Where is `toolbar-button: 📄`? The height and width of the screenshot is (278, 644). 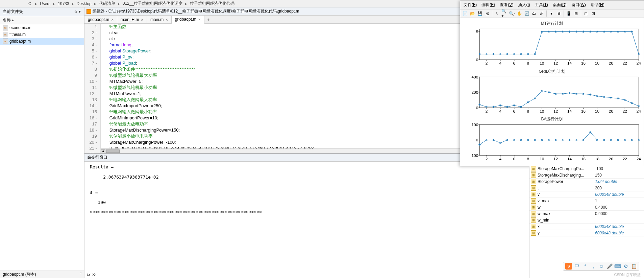 toolbar-button: 📄 is located at coordinates (465, 14).